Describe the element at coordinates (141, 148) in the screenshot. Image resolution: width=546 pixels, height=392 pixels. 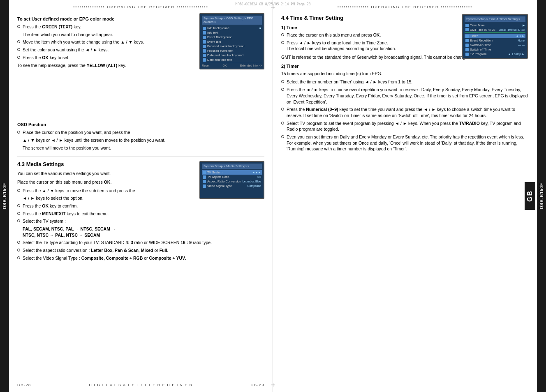
I see `list-item: The screen will move to the position you…` at that location.